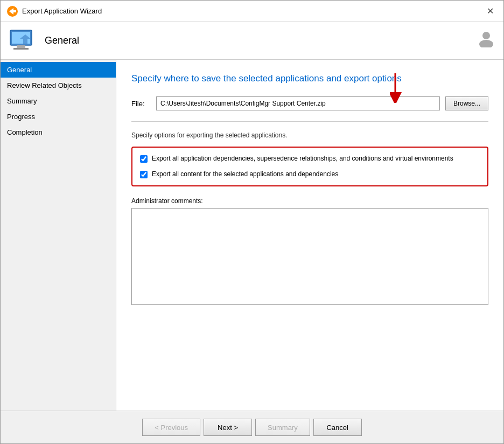 Image resolution: width=504 pixels, height=444 pixels. What do you see at coordinates (298, 103) in the screenshot?
I see `file-input` at bounding box center [298, 103].